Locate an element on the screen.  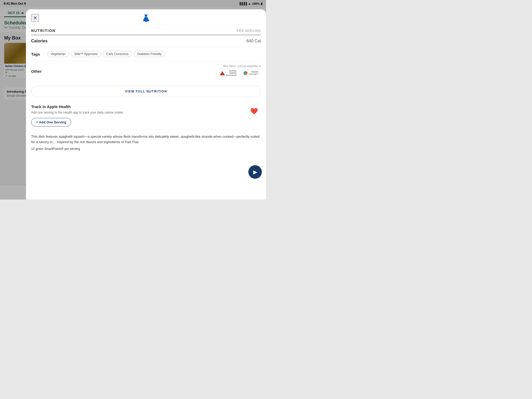
ada-text: AmericanDiabetesAssociation® is located at coordinates (231, 73).